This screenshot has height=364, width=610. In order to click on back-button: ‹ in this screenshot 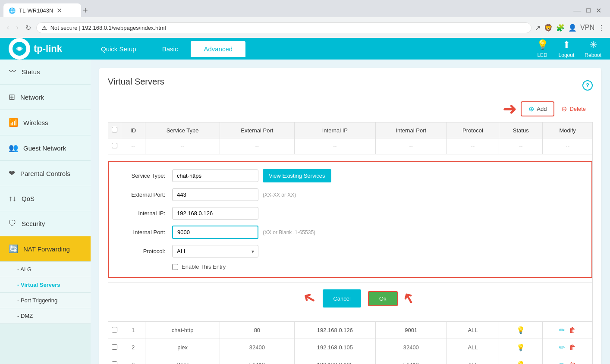, I will do `click(8, 28)`.